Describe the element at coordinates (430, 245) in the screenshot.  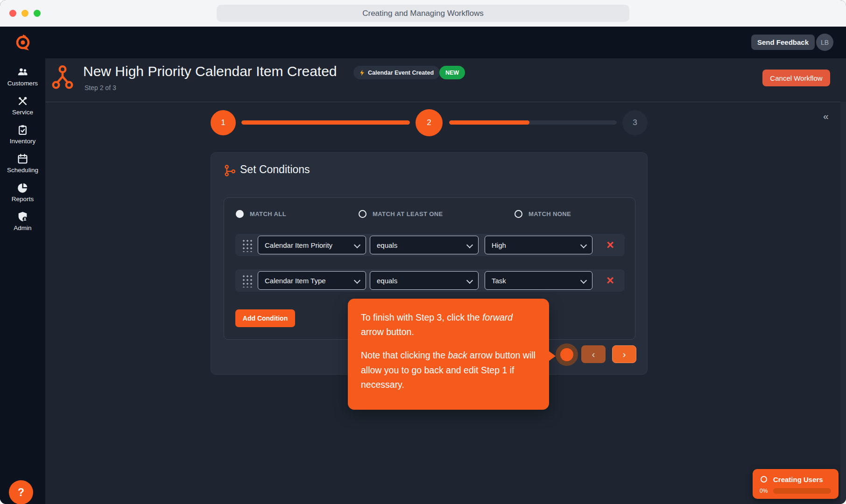
I see `condition-row: Calendar Item Priority equals High ×` at that location.